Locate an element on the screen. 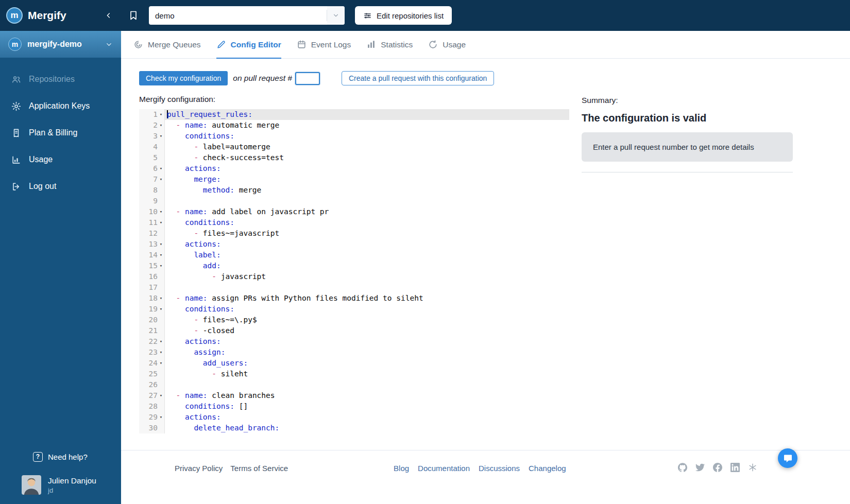  code-line: 19▾ conditions: is located at coordinates (354, 309).